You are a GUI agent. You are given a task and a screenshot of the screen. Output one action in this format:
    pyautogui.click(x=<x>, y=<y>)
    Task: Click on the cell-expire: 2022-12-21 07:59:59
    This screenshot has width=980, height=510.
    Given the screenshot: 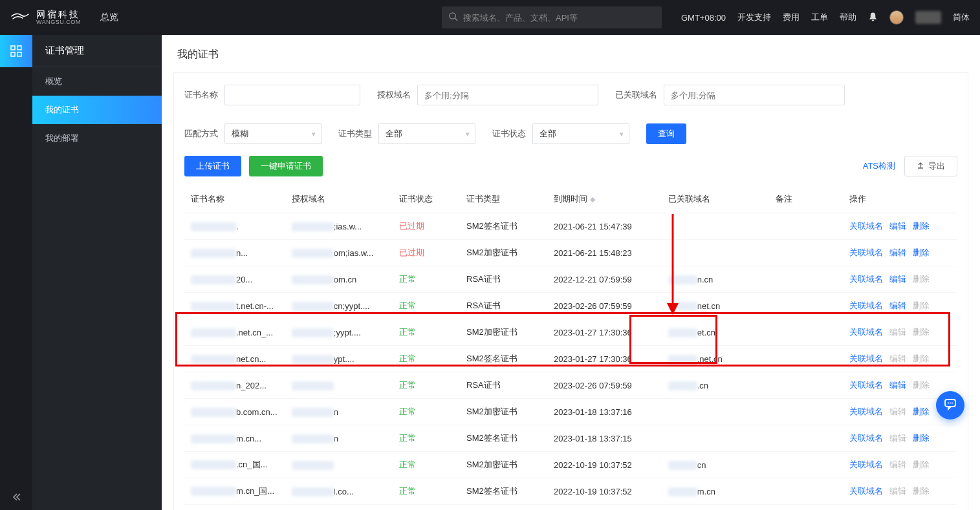 What is the action you would take?
    pyautogui.click(x=604, y=279)
    